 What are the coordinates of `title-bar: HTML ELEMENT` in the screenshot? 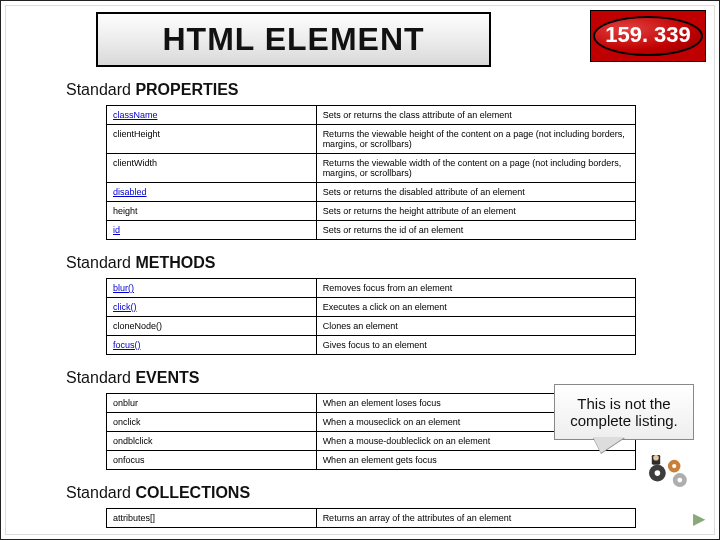 It's located at (294, 40).